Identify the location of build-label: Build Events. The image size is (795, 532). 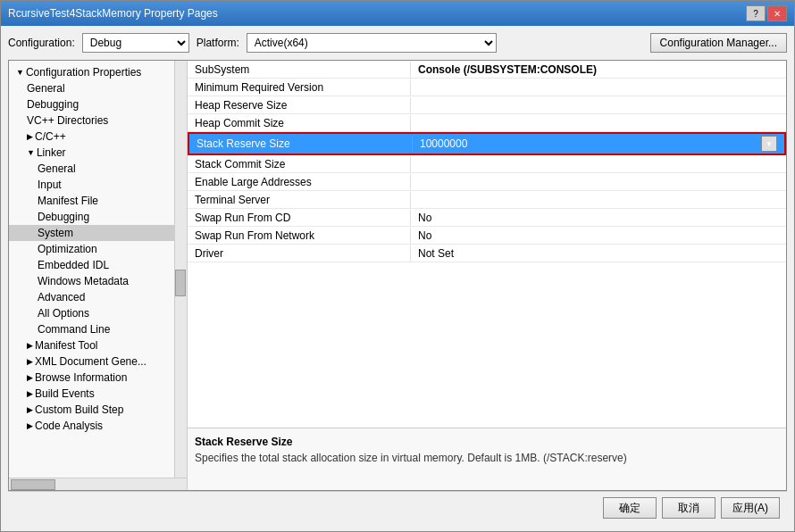
(64, 394).